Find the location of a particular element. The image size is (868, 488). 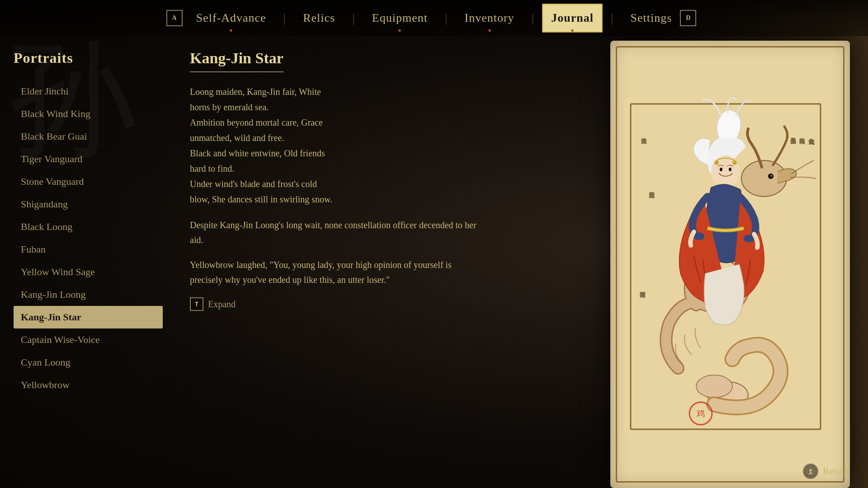

sidebar-item-black-wind-king: Black Wind King is located at coordinates (88, 114).